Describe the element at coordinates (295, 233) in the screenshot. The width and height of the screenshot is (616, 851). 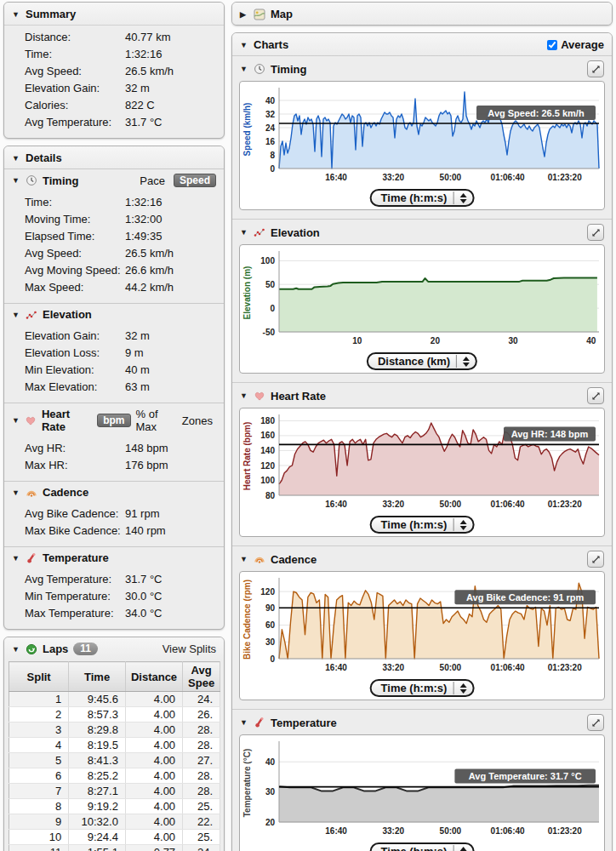
I see `elevation-chart-title: Elevation` at that location.